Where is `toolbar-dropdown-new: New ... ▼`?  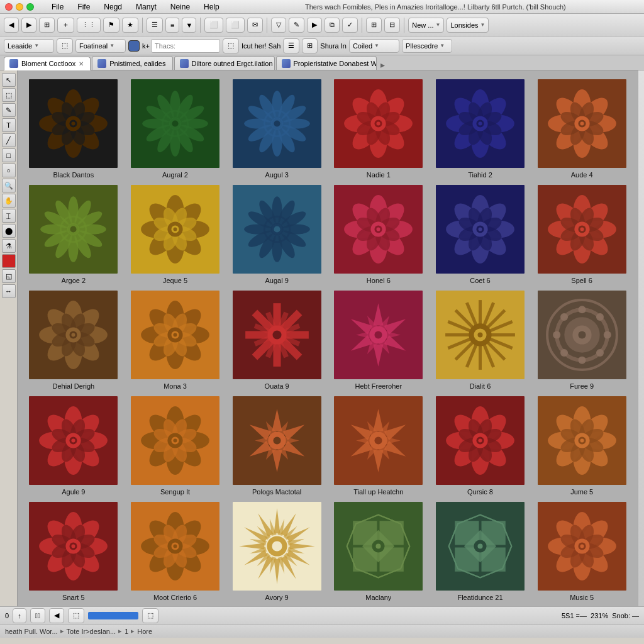
toolbar-dropdown-new: New ... ▼ is located at coordinates (426, 25).